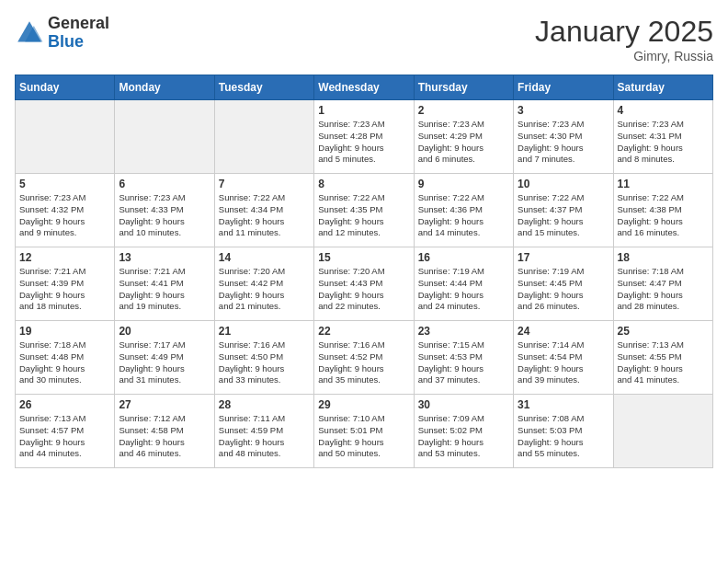  What do you see at coordinates (264, 358) in the screenshot?
I see `calendar-cell: 21Sunrise: 7:16 AM Sunset: 4:50 PM Dayli…` at bounding box center [264, 358].